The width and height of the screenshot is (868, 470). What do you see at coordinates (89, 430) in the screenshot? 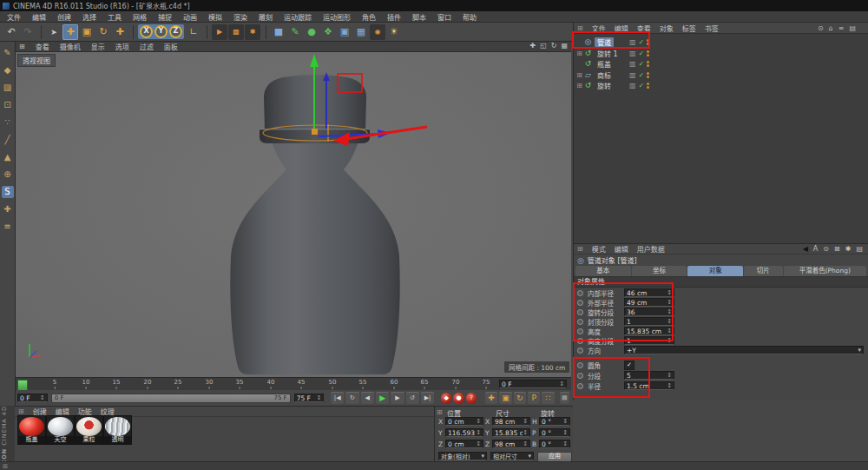
I see `material-thumbnail: 果粒` at bounding box center [89, 430].